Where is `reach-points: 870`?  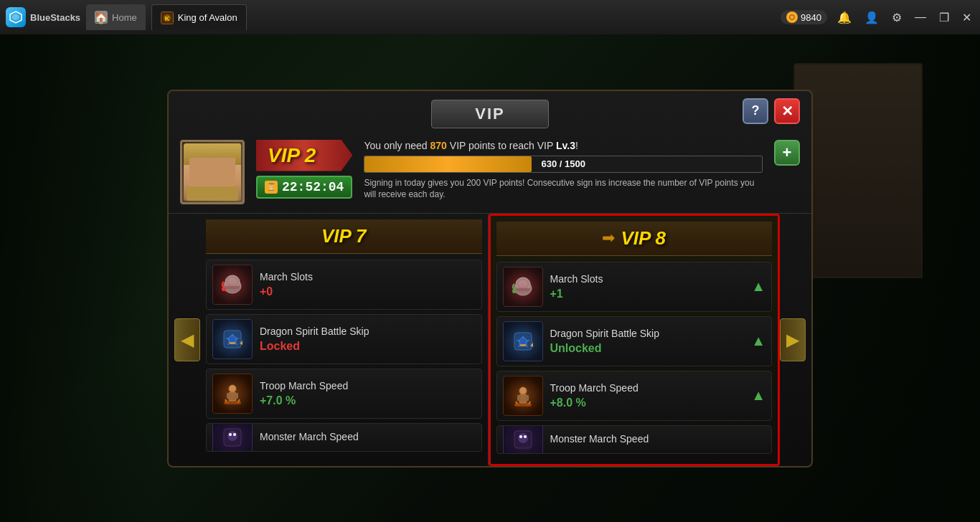
reach-points: 870 is located at coordinates (439, 146).